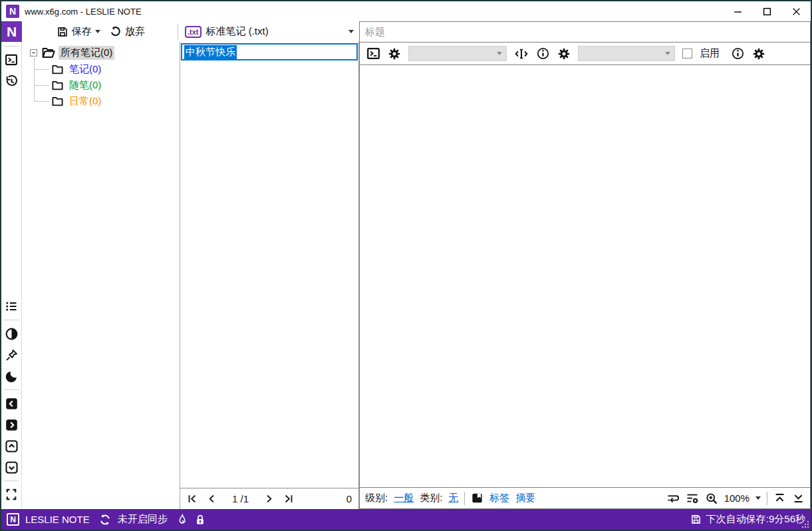 This screenshot has width=812, height=531. I want to click on tree-children: 笔记(0) 随笔(0) 日常(0), so click(106, 85).